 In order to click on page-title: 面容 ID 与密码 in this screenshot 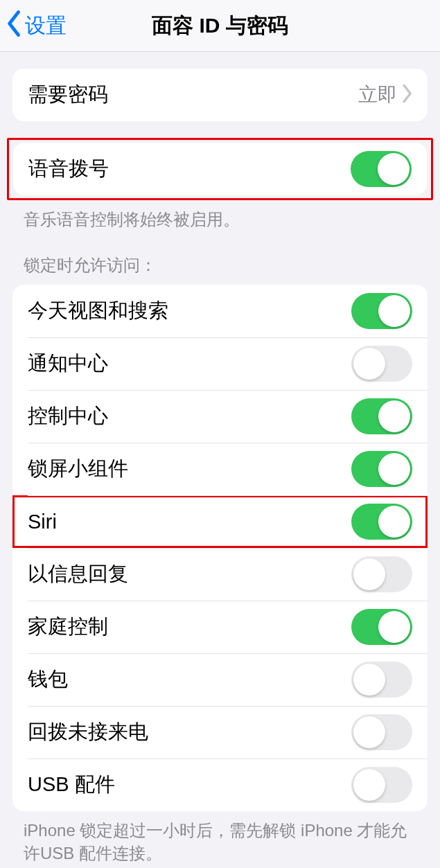, I will do `click(220, 26)`.